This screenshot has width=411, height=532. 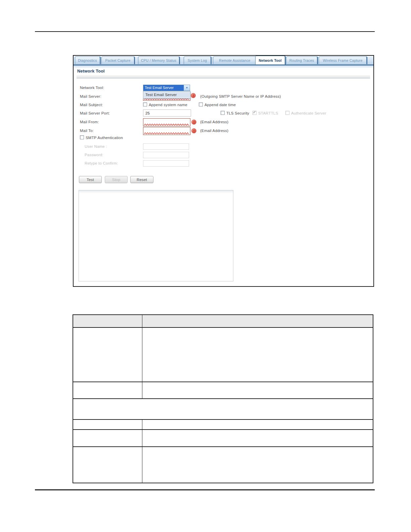 I want to click on test-results-output, so click(x=156, y=236).